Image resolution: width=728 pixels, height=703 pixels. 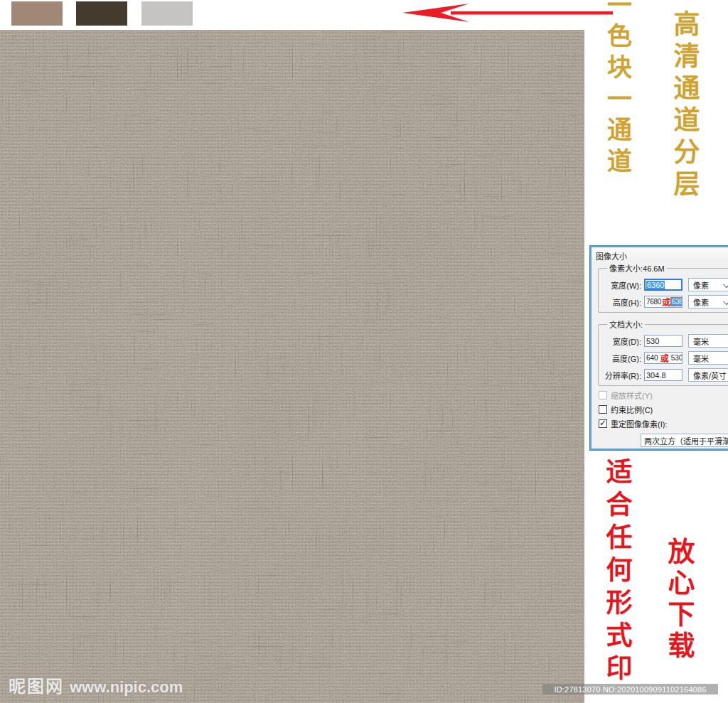 What do you see at coordinates (665, 358) in the screenshot?
I see `doc-height-row: 高度(G): 640或530 毫米` at bounding box center [665, 358].